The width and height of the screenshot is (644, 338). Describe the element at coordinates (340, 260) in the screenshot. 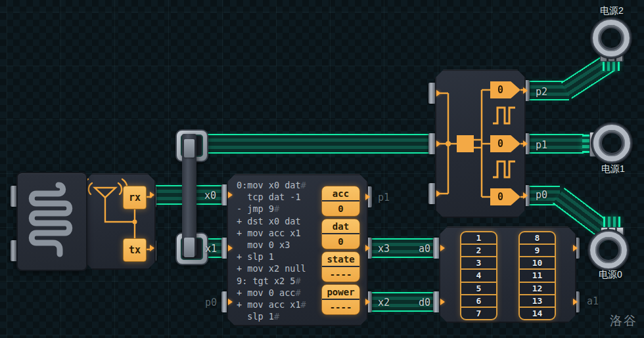

I see `register-name: state` at that location.